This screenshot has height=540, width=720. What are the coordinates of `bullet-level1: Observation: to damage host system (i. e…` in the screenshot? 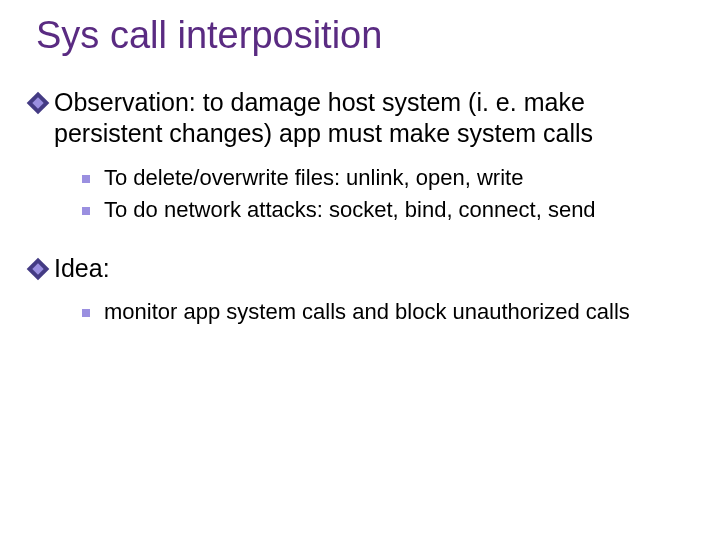 It's located at (365, 118).